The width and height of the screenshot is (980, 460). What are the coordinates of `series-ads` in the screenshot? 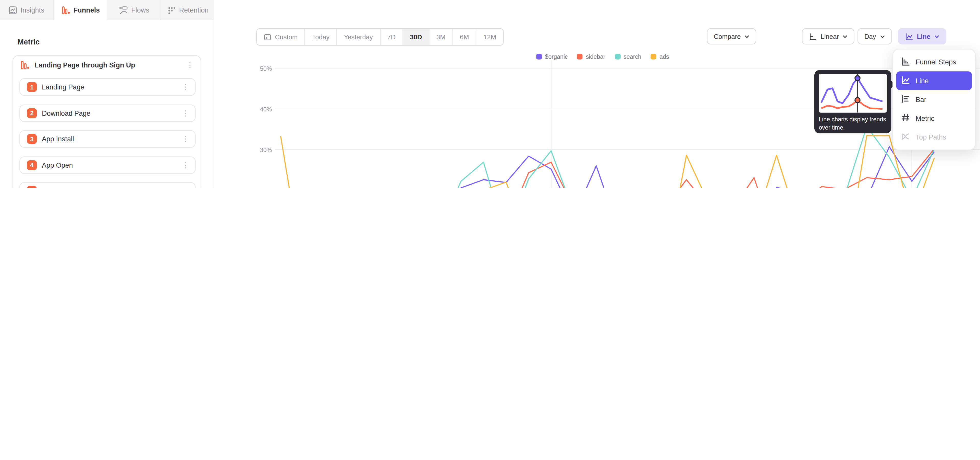 It's located at (608, 161).